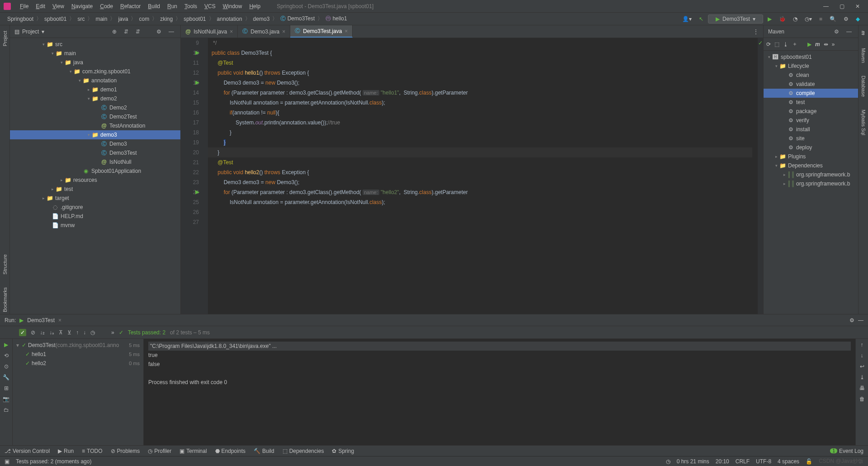 Image resolution: width=868 pixels, height=466 pixels. I want to click on menu-help: Help, so click(255, 6).